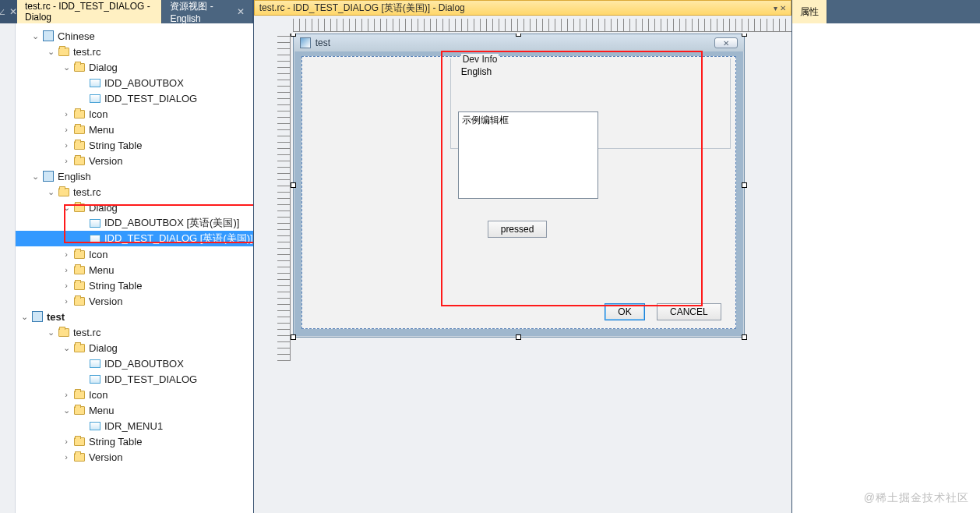 This screenshot has width=980, height=513. What do you see at coordinates (134, 317) in the screenshot?
I see `tree-node-project: ⌄test` at bounding box center [134, 317].